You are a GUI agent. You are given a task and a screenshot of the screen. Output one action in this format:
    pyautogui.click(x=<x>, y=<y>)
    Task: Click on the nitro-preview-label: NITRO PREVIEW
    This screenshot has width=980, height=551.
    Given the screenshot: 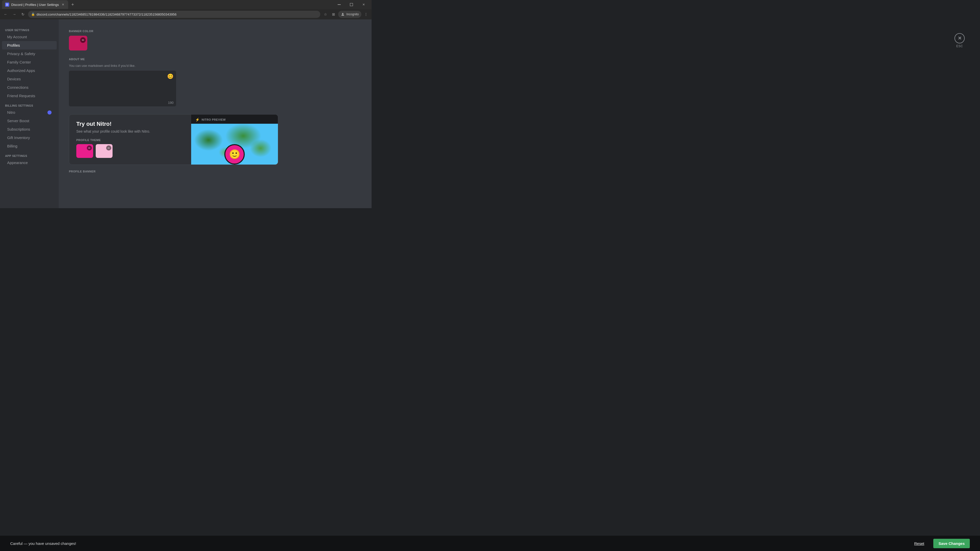 What is the action you would take?
    pyautogui.click(x=214, y=120)
    